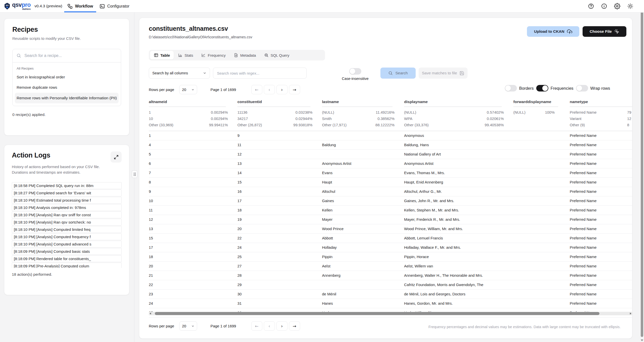 This screenshot has width=644, height=342. I want to click on app-version: v0.4.3 (preview), so click(48, 6).